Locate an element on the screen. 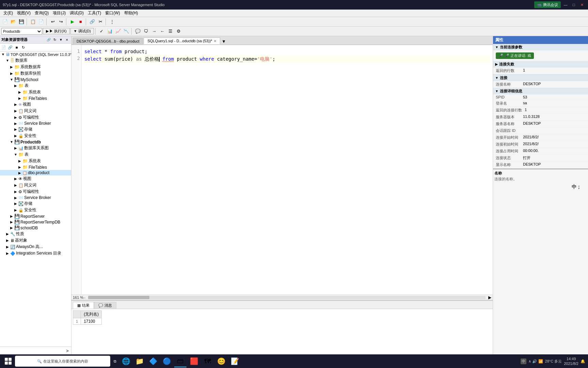  expand-sb1: ▶ is located at coordinates (16, 123).